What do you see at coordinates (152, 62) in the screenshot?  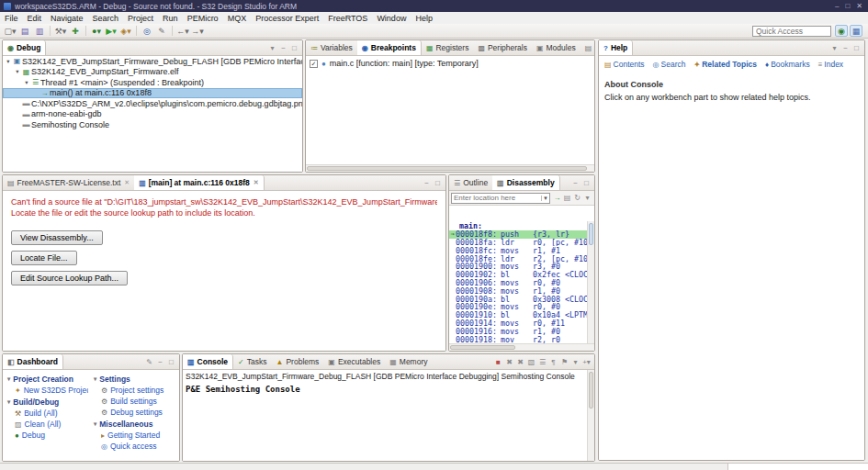 I see `tree-row: ▾ ▣ S32K142_EVB_JumpStart_Firmware_Debug…` at bounding box center [152, 62].